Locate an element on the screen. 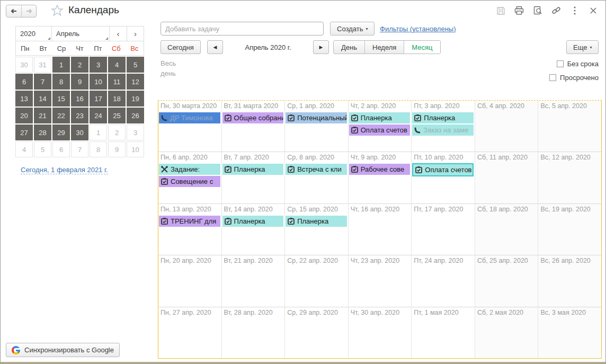 This screenshot has width=606, height=364. day-cell: Ср, 15 апр. 2020Планерка is located at coordinates (316, 229).